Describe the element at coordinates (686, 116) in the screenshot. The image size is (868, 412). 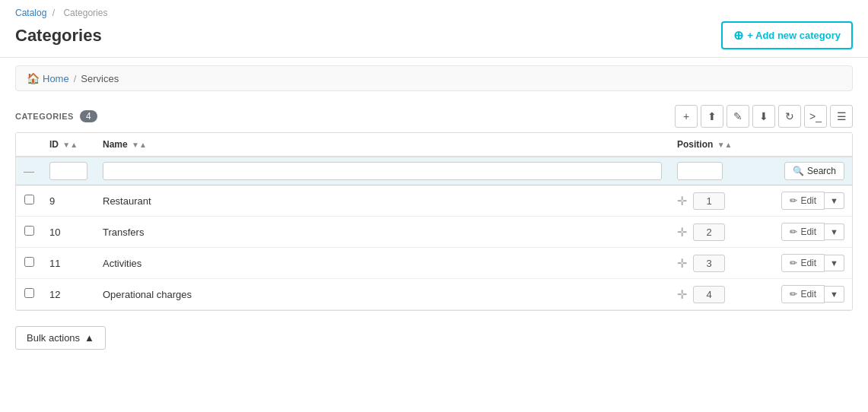
I see `toolbar-add-button: +` at that location.